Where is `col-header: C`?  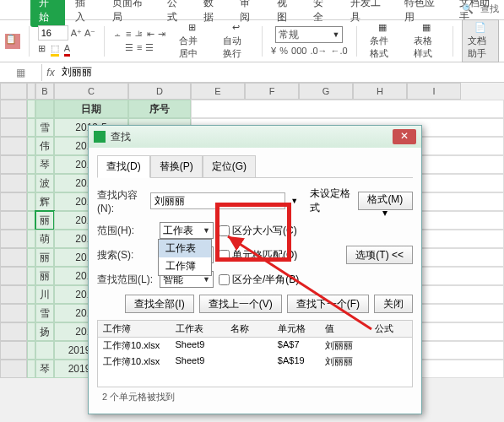
col-header: C is located at coordinates (91, 91).